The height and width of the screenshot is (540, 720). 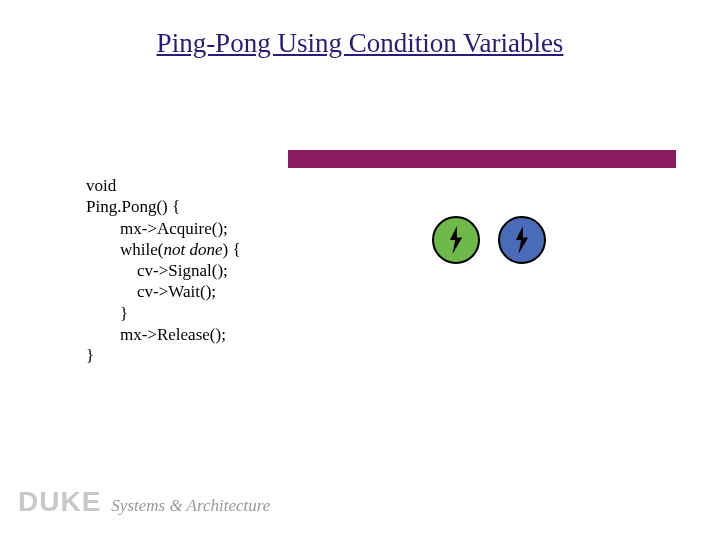 What do you see at coordinates (157, 270) in the screenshot?
I see `code-line: cv->Signal();` at bounding box center [157, 270].